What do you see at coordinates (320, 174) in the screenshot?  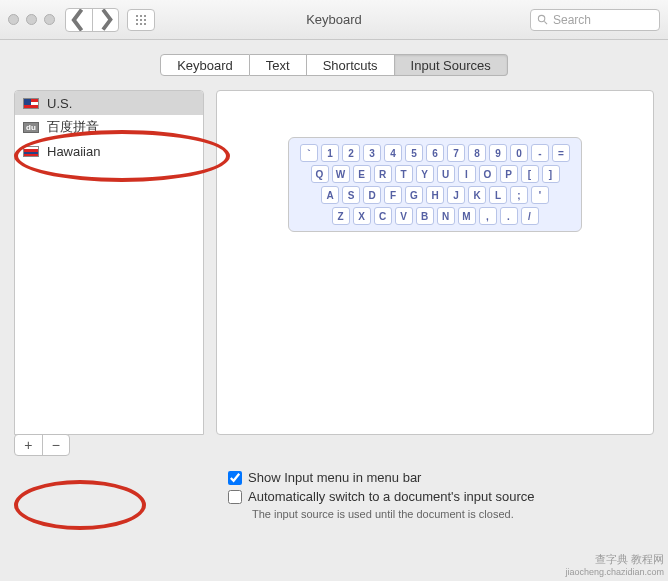 I see `keyboard-key: Q` at bounding box center [320, 174].